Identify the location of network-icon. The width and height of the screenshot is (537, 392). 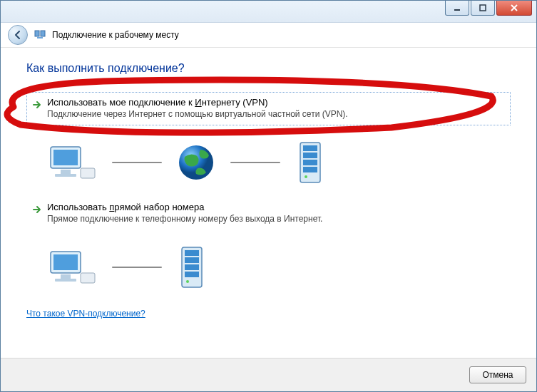
(40, 35).